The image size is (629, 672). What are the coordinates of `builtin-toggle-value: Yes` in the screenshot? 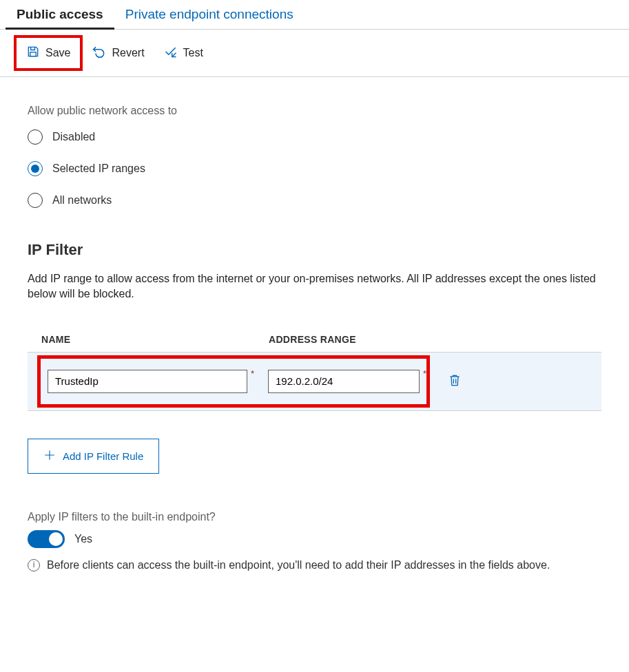 It's located at (83, 539).